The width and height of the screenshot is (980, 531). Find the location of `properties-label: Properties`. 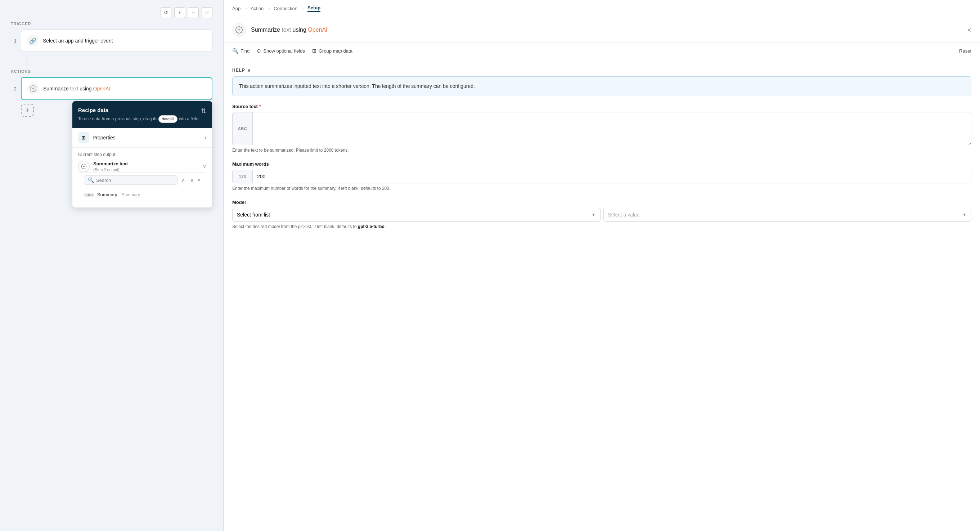

properties-label: Properties is located at coordinates (104, 138).